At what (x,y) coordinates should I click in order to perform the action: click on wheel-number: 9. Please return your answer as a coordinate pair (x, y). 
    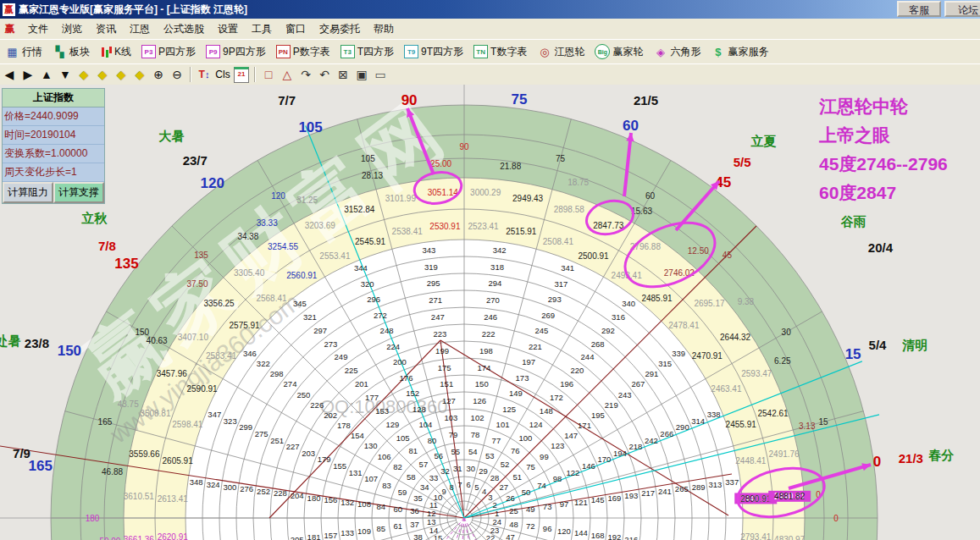
    Looking at the image, I should click on (444, 491).